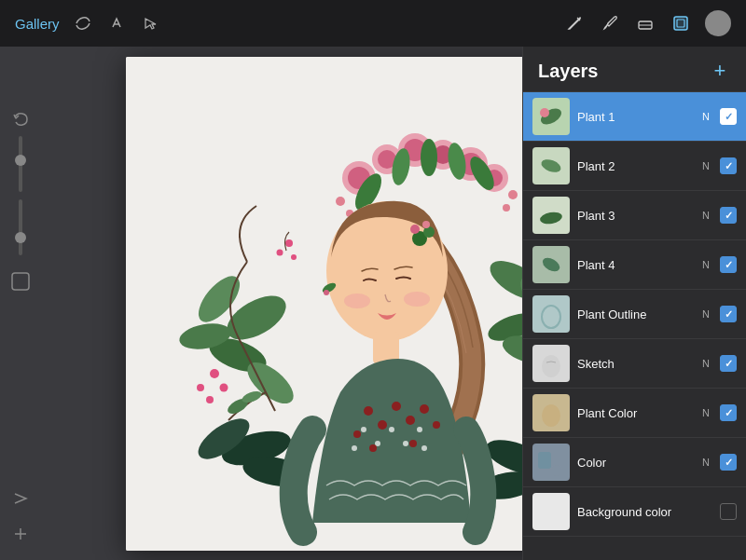  What do you see at coordinates (21, 534) in the screenshot?
I see `zoom-button` at bounding box center [21, 534].